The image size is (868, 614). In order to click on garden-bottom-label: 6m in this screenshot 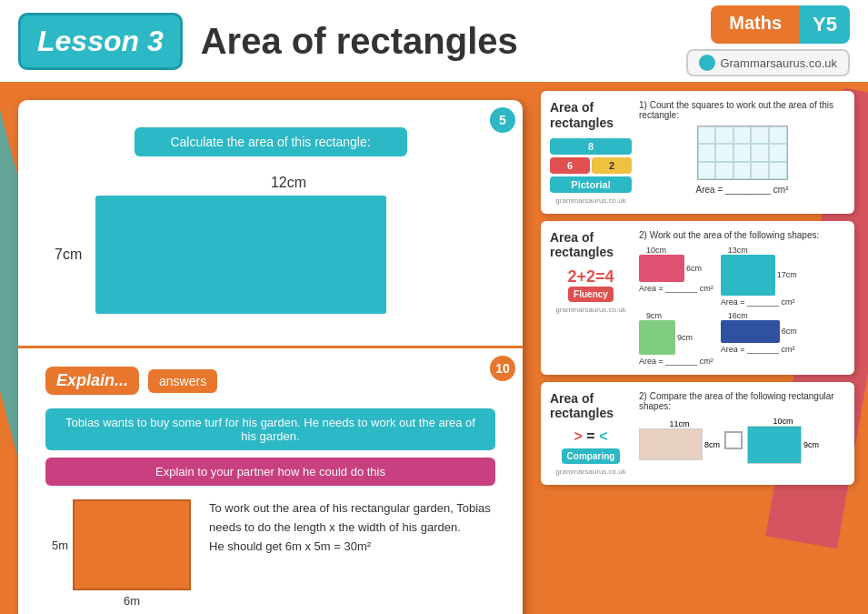, I will do `click(132, 600)`.